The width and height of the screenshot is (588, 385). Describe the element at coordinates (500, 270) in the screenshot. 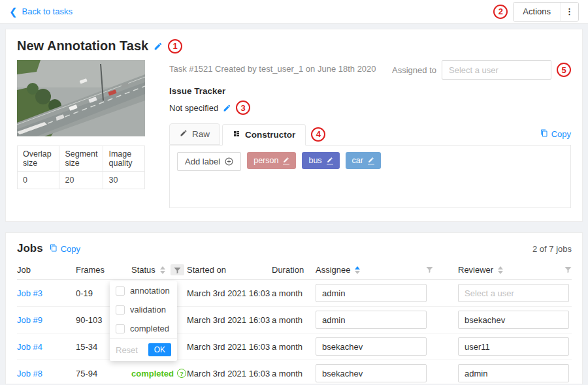

I see `reviewer-sort-icon` at that location.